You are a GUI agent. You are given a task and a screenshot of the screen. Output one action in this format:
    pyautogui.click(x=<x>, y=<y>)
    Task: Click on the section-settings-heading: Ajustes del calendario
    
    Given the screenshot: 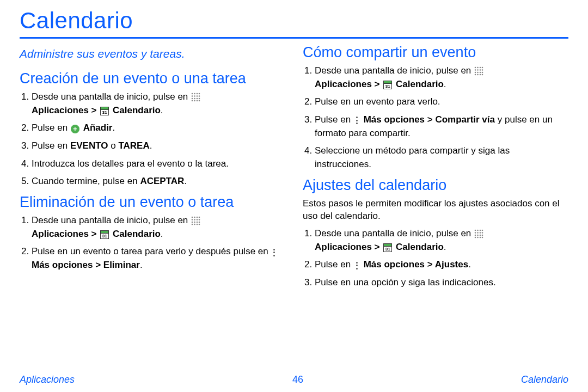 What is the action you would take?
    pyautogui.click(x=436, y=185)
    